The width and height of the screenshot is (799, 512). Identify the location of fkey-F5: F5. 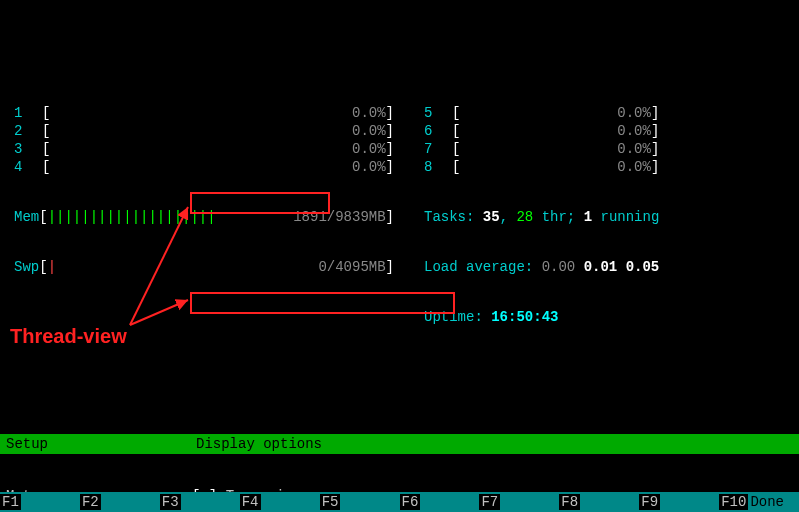
(360, 502).